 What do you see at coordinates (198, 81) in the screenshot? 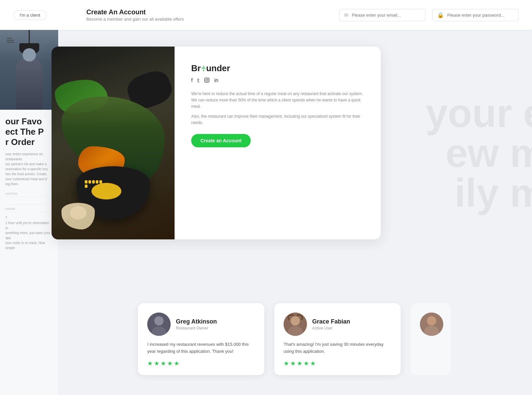
I see `twitter-icon: 𝕥` at bounding box center [198, 81].